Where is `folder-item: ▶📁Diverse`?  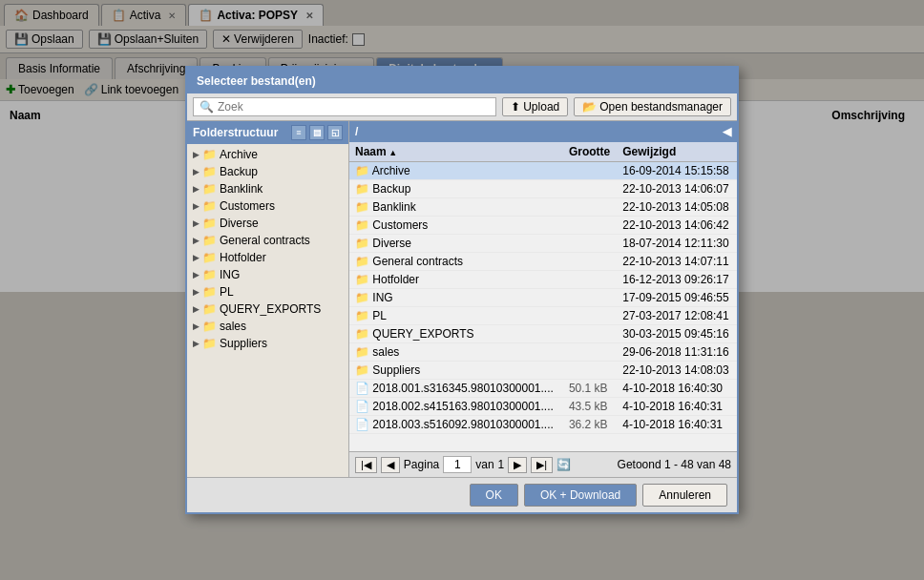 folder-item: ▶📁Diverse is located at coordinates (267, 223).